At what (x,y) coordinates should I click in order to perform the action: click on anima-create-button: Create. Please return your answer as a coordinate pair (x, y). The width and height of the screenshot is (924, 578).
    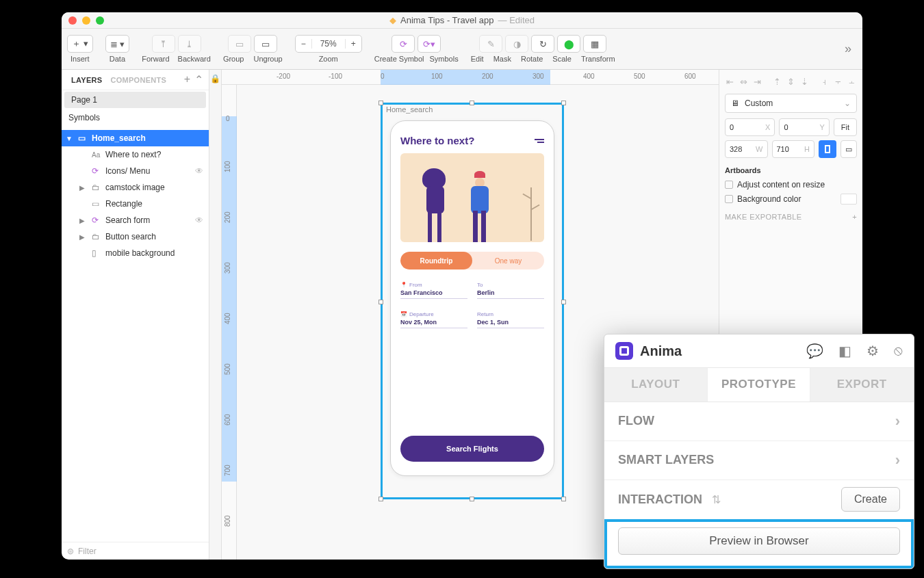
    Looking at the image, I should click on (871, 499).